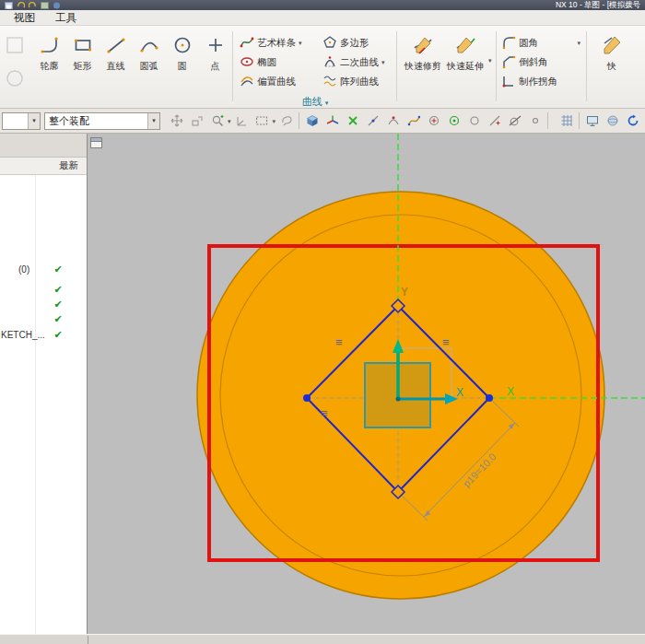 The height and width of the screenshot is (644, 645). I want to click on four-way-arrow-icon, so click(177, 122).